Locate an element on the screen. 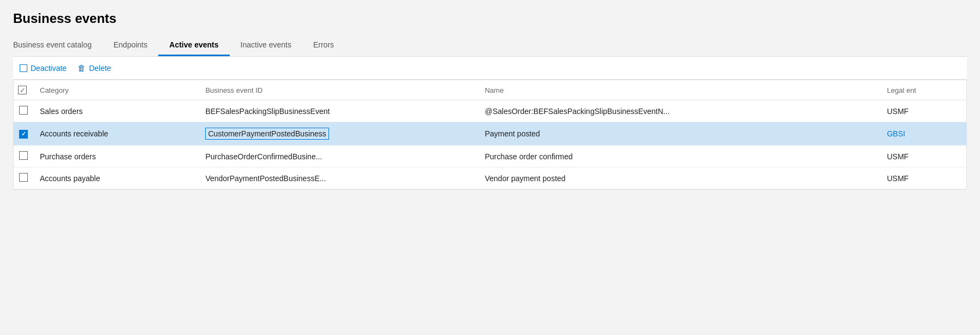 The height and width of the screenshot is (335, 980). table-header-row: ✓ Category Business event ID Name Legal … is located at coordinates (490, 91).